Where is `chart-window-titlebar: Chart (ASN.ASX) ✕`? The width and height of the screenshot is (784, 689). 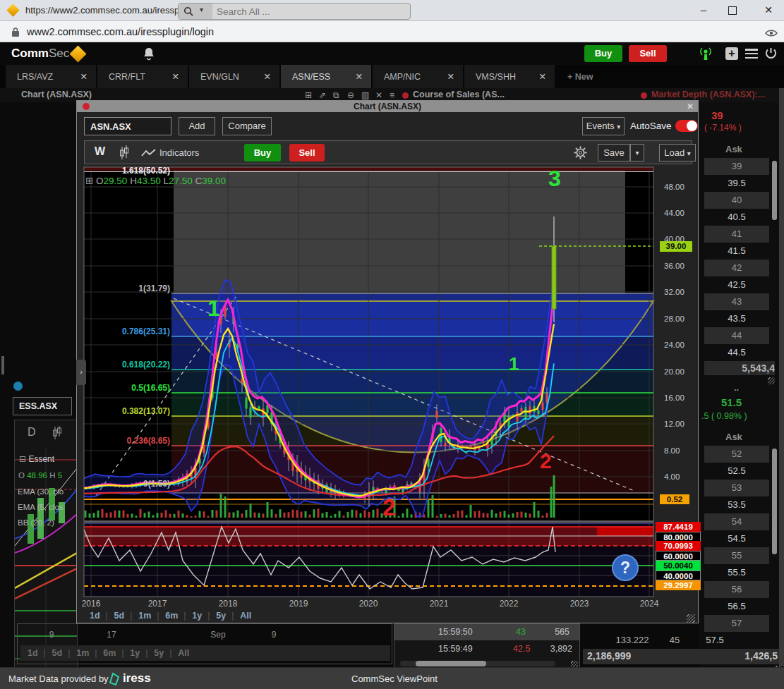
chart-window-titlebar: Chart (ASN.ASX) ✕ is located at coordinates (387, 106).